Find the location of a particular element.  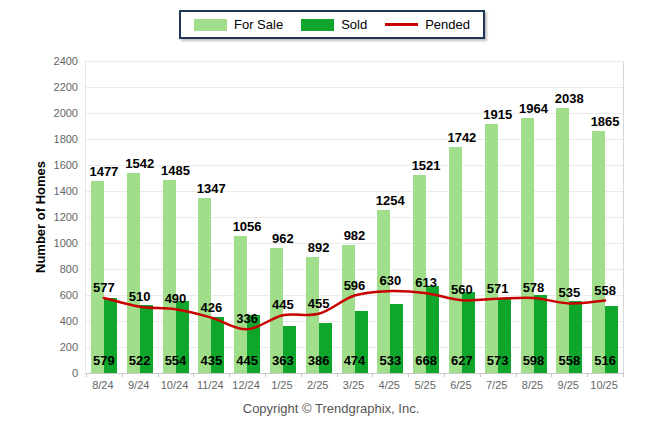

x-tick-label: 10/25 is located at coordinates (604, 385).